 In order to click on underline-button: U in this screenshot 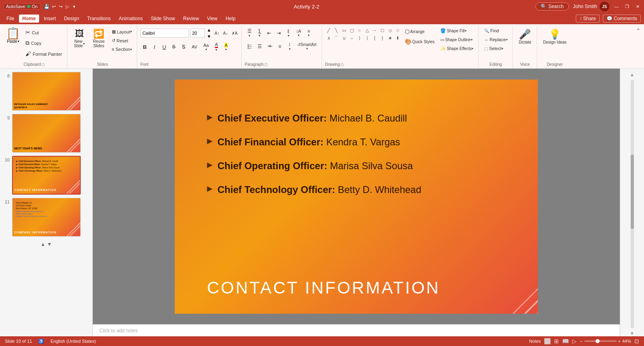, I will do `click(164, 47)`.